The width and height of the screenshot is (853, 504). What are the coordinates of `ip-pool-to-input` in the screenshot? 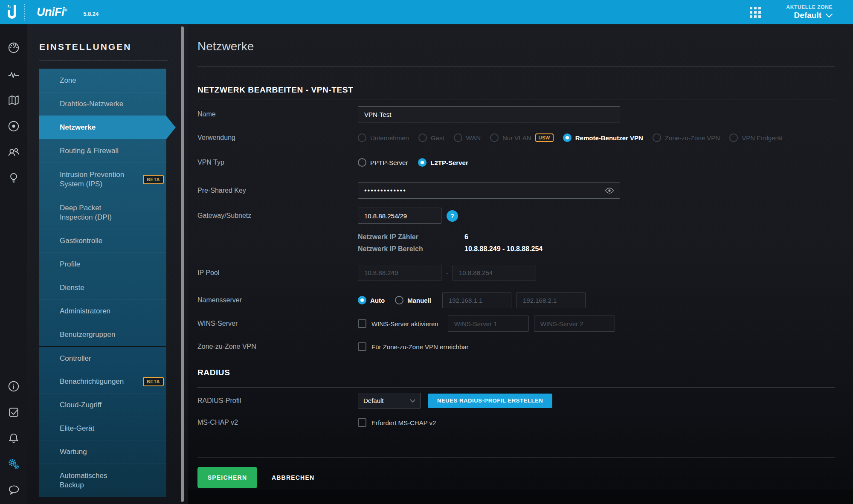 It's located at (494, 273).